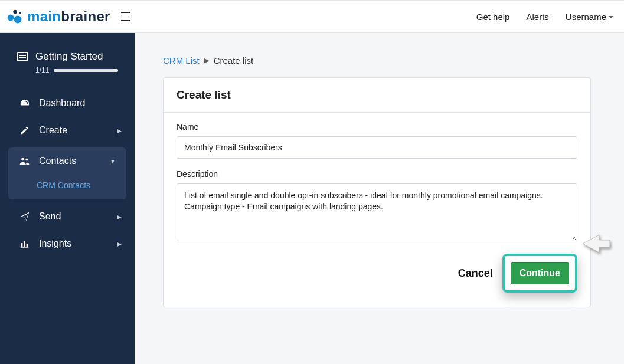 The image size is (624, 364). I want to click on breadcrumb-crm-list: CRM List, so click(181, 60).